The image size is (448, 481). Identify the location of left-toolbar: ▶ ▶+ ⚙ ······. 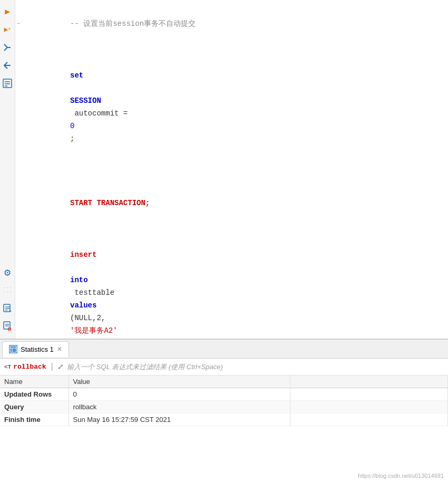
(7, 169).